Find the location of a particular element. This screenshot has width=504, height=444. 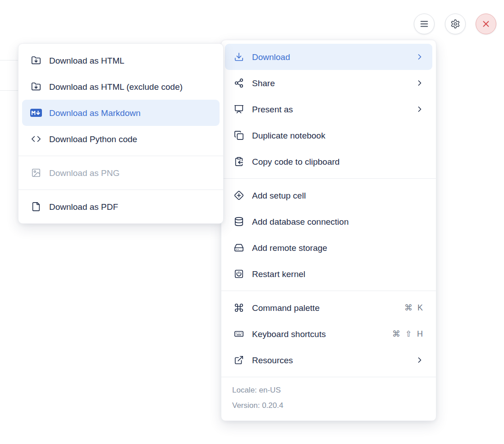

settings-button is located at coordinates (455, 24).